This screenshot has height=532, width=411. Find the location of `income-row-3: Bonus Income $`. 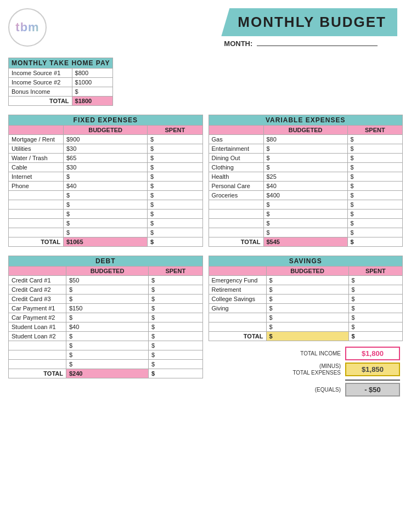

income-row-3: Bonus Income $ is located at coordinates (61, 92).